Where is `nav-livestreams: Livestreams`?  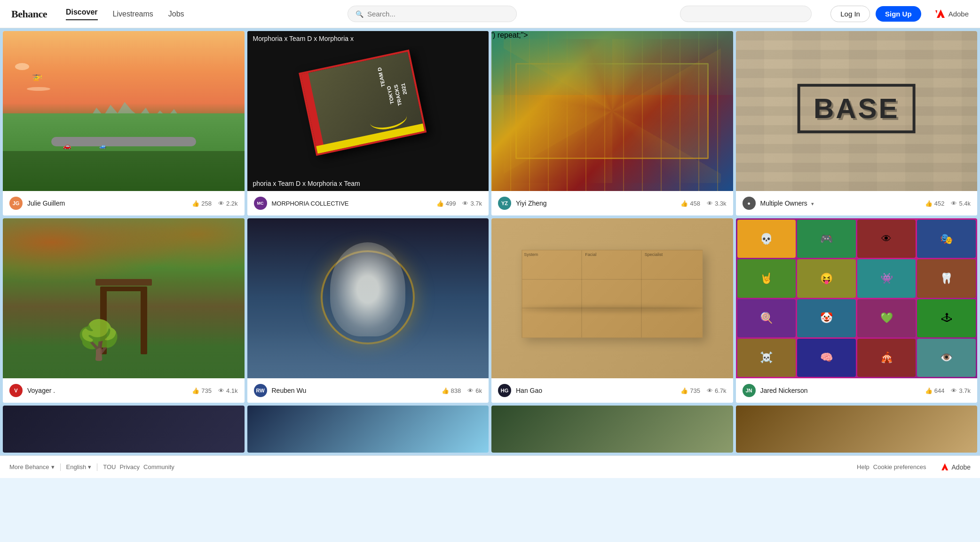
nav-livestreams: Livestreams is located at coordinates (133, 14).